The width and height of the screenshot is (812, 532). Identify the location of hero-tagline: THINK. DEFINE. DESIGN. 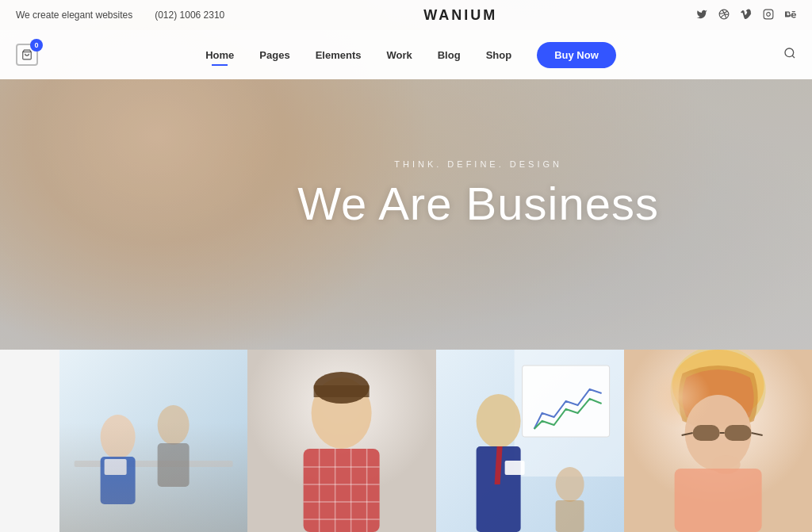
(478, 164).